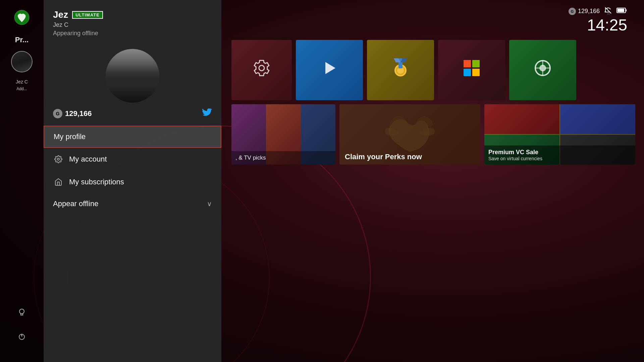 This screenshot has width=644, height=362. Describe the element at coordinates (132, 26) in the screenshot. I see `profile-header: Jez ULTIMATE Jez C Appearing offline` at that location.